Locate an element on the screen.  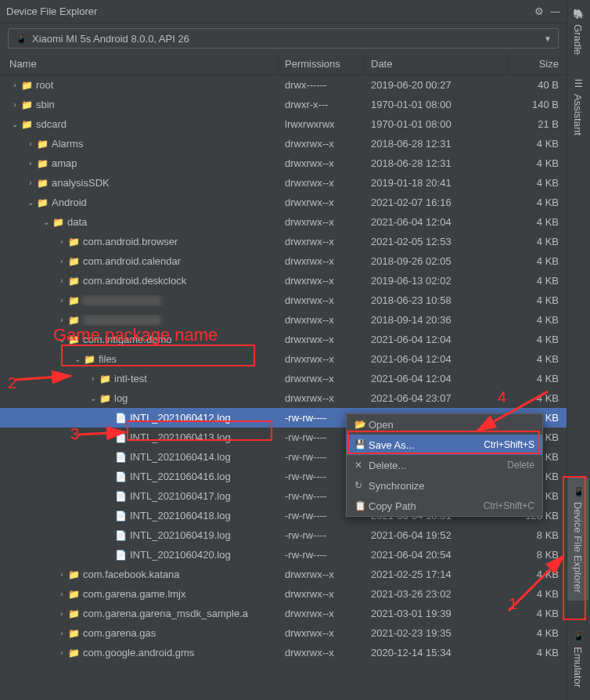
row-date: 2021-02-23 19:35 is located at coordinates (437, 633).